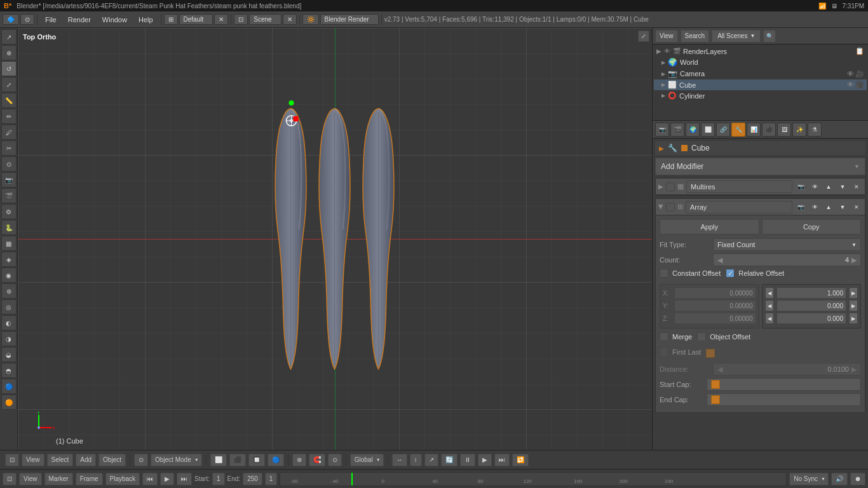 This screenshot has height=488, width=868. What do you see at coordinates (12, 460) in the screenshot?
I see `vt-mode-icon: ⊡` at bounding box center [12, 460].